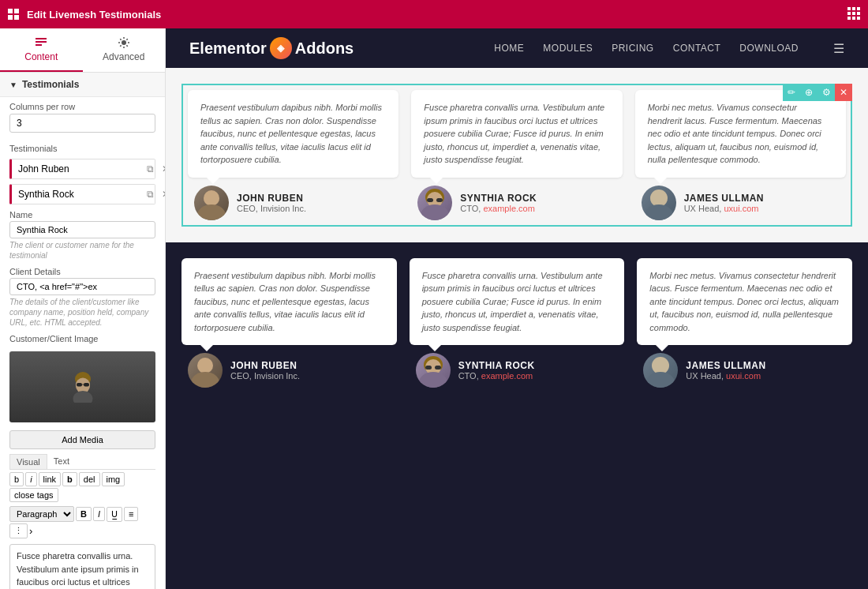  What do you see at coordinates (726, 370) in the screenshot?
I see `author-info-3-dark: JAMES ULLMAN UX Head, uxui.com` at bounding box center [726, 370].